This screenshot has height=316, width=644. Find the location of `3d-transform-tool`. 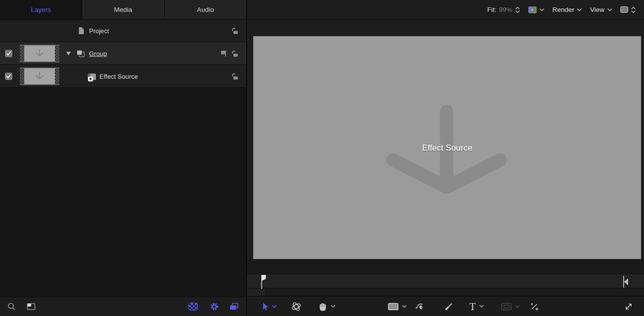

3d-transform-tool is located at coordinates (296, 306).